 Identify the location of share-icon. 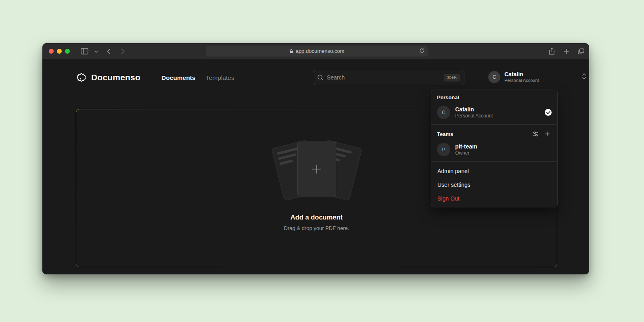
(552, 51).